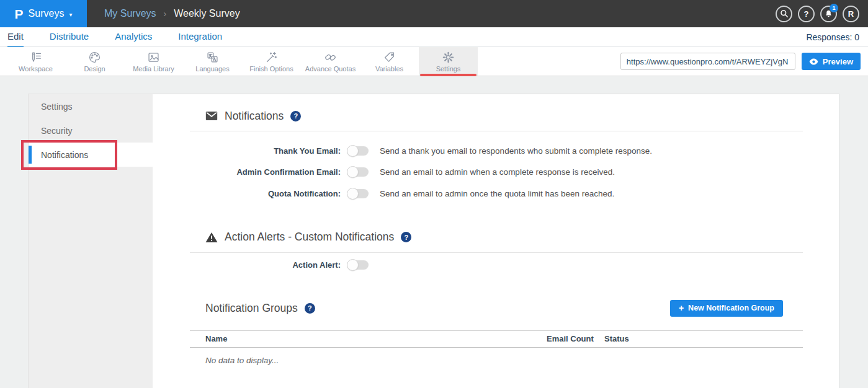  What do you see at coordinates (496, 253) in the screenshot?
I see `divider` at bounding box center [496, 253].